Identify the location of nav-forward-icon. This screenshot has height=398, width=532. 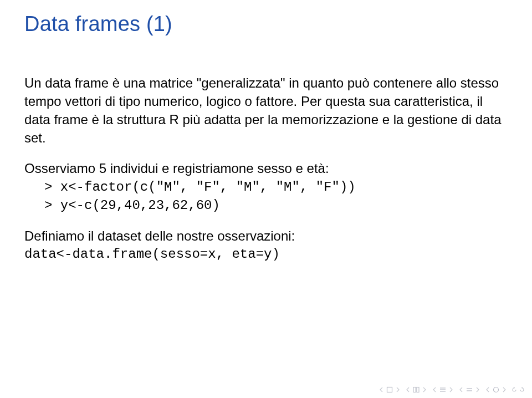
(522, 390).